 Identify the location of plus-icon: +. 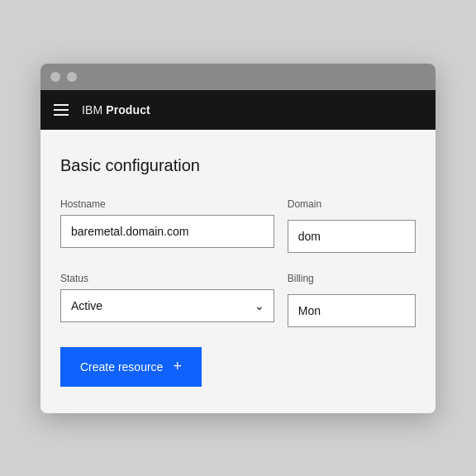
(177, 367).